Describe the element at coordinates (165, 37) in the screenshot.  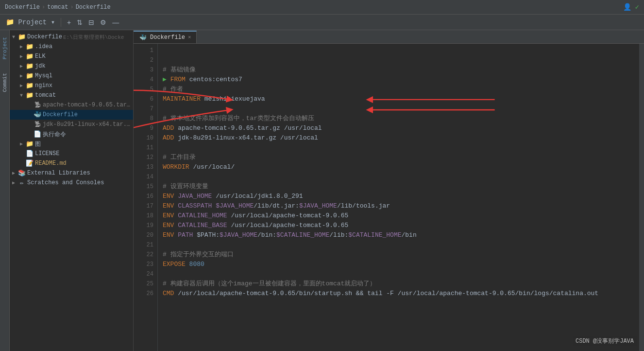
I see `editor-tab-dockerfile: 🐳 Dockerfile ×` at that location.